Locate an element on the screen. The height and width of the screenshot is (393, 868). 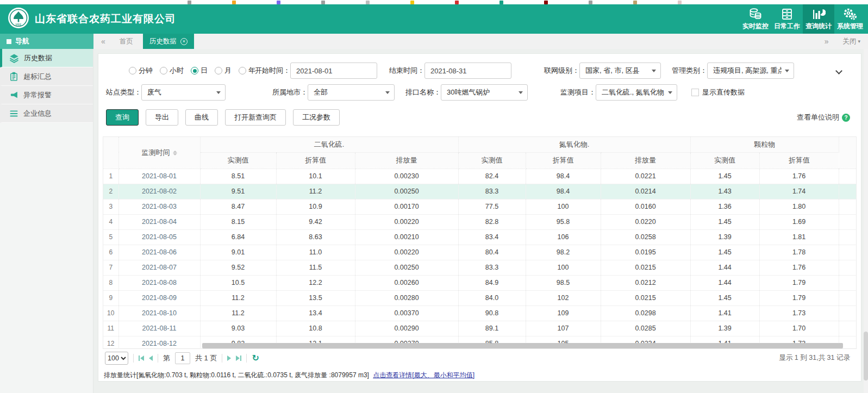
table-row: 52021-08-056.848.630.0021083.41060.02581… is located at coordinates (479, 237).